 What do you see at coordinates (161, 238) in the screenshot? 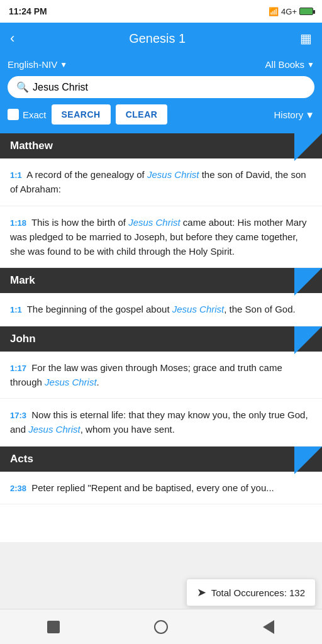
I see `verse: 1:18 This is how the birth of Jesus Chri…` at bounding box center [161, 238].